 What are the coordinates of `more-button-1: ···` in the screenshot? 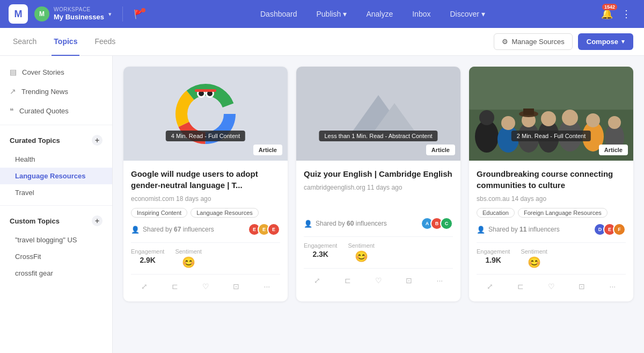 It's located at (267, 286).